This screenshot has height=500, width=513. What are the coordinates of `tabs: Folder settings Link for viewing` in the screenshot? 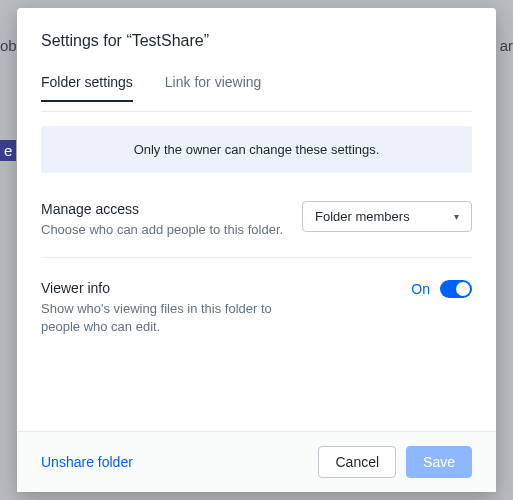 It's located at (256, 88).